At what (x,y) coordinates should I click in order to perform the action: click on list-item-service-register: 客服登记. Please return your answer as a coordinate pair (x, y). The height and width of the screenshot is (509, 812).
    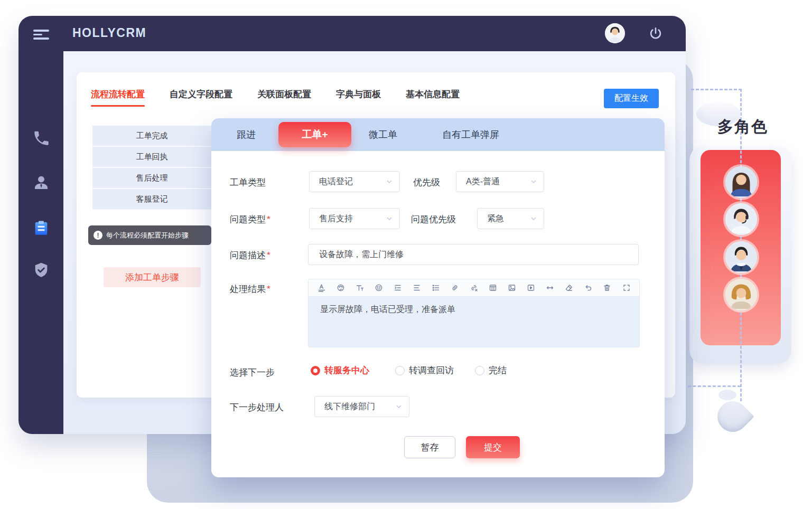
    Looking at the image, I should click on (152, 200).